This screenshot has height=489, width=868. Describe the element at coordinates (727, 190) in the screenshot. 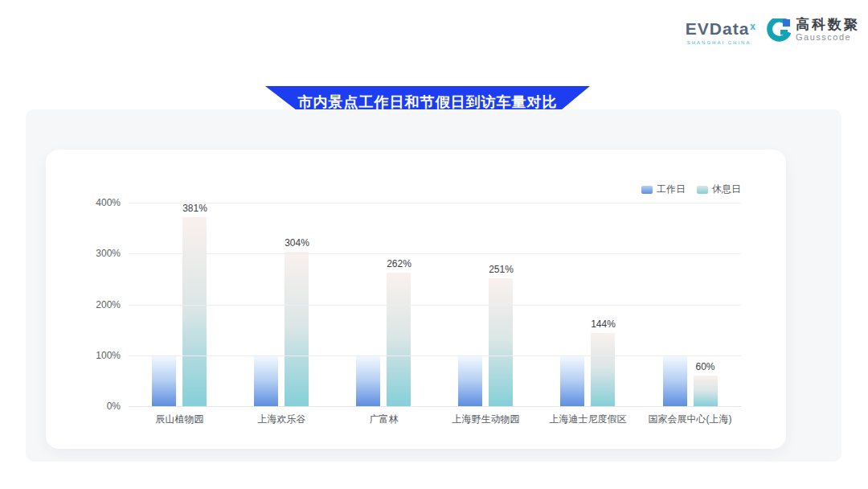

I see `legend-label: 休息日` at that location.